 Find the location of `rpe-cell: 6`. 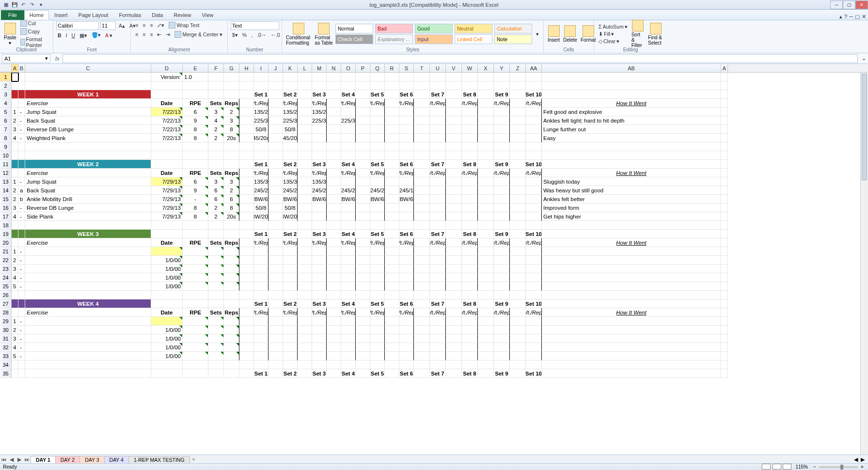

rpe-cell: 6 is located at coordinates (196, 112).